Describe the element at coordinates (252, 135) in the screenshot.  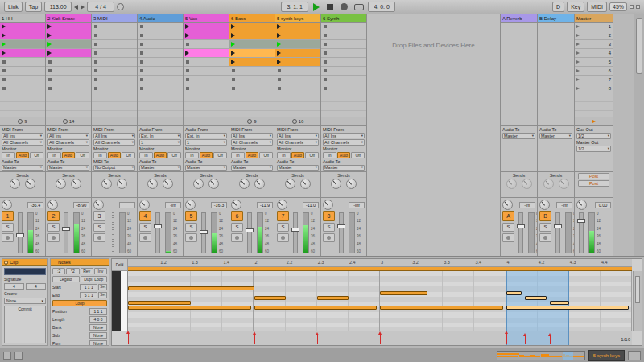
I see `input-type-select: All Ins▾` at that location.